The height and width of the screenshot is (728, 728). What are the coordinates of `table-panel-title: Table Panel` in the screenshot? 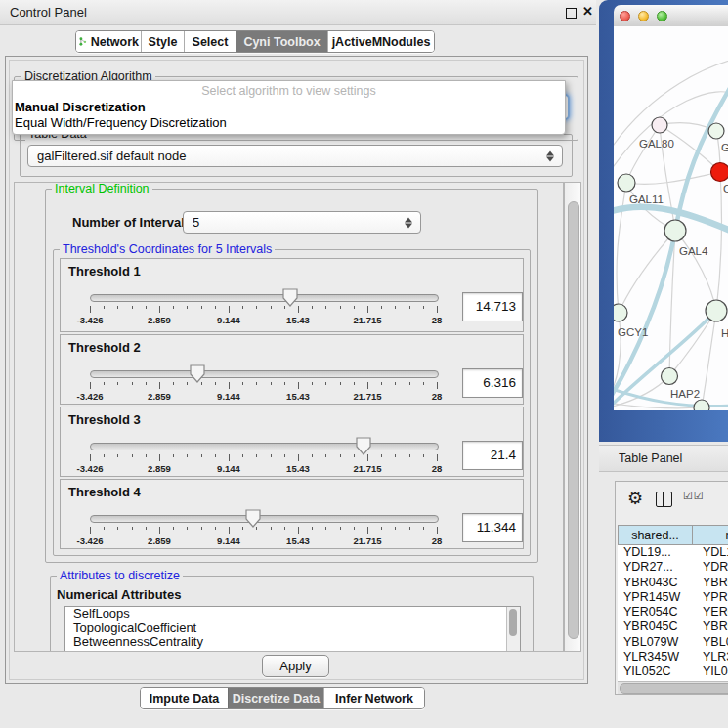 It's located at (651, 458).